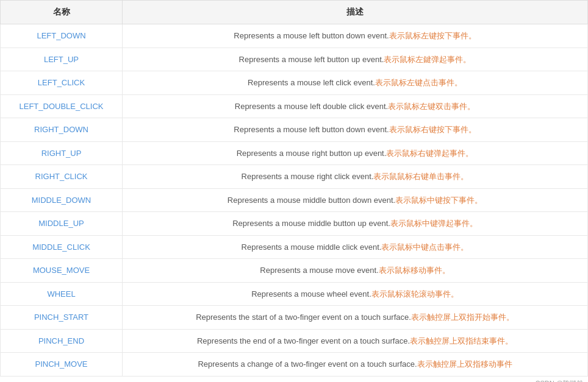  Describe the element at coordinates (62, 12) in the screenshot. I see `header-name: 名称` at that location.